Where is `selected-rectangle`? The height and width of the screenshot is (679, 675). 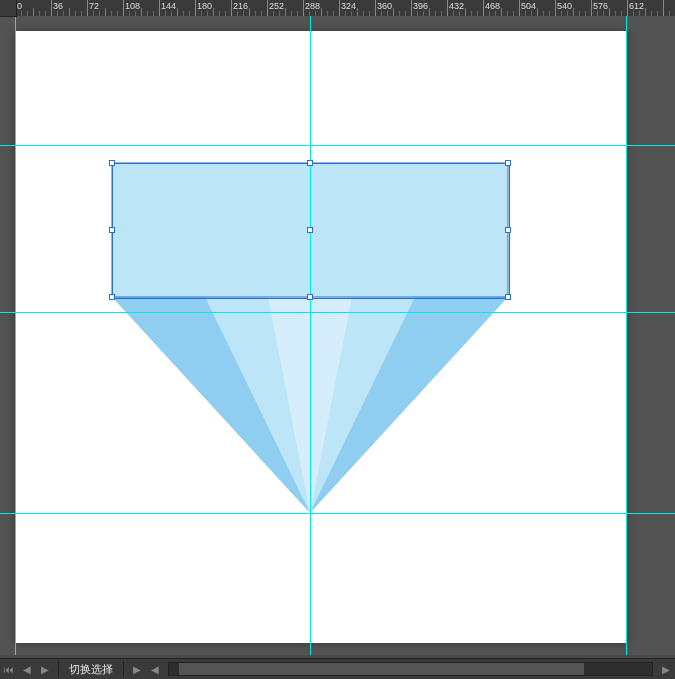
selected-rectangle is located at coordinates (310, 230).